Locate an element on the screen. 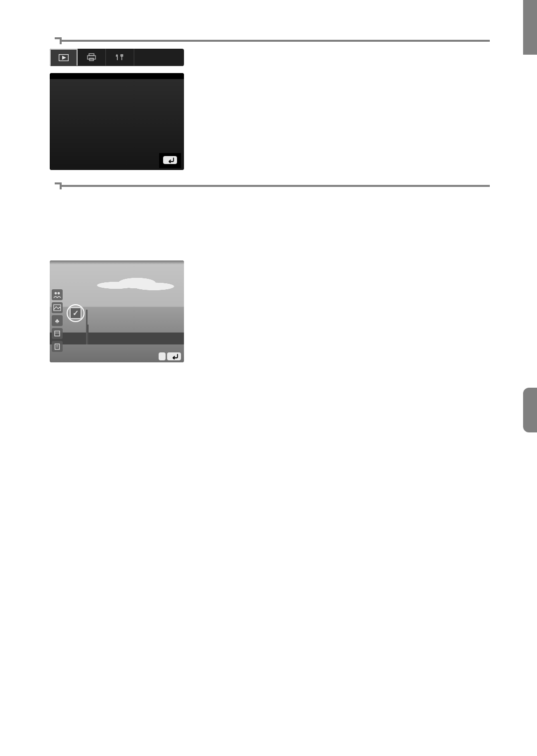 This screenshot has width=537, height=756. lcd2-title is located at coordinates (117, 76).